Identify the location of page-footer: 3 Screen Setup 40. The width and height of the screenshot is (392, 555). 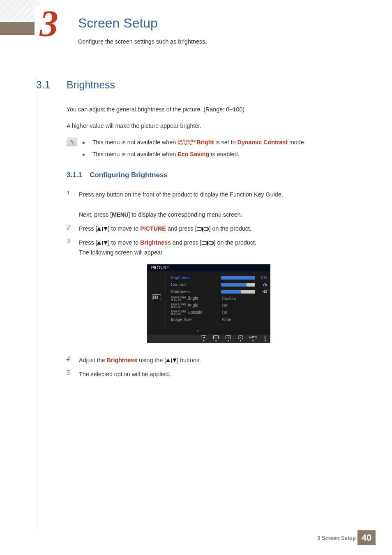
(196, 536).